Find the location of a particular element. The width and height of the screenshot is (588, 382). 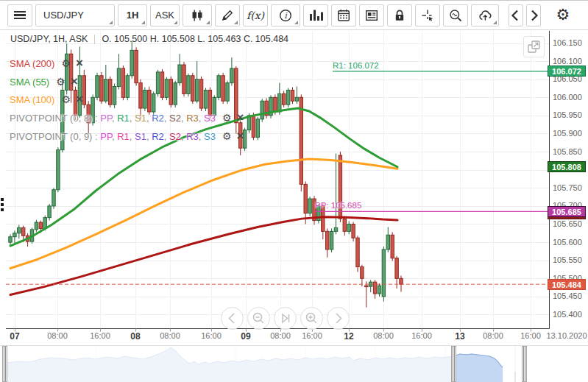

zoom-out-icon is located at coordinates (456, 15).